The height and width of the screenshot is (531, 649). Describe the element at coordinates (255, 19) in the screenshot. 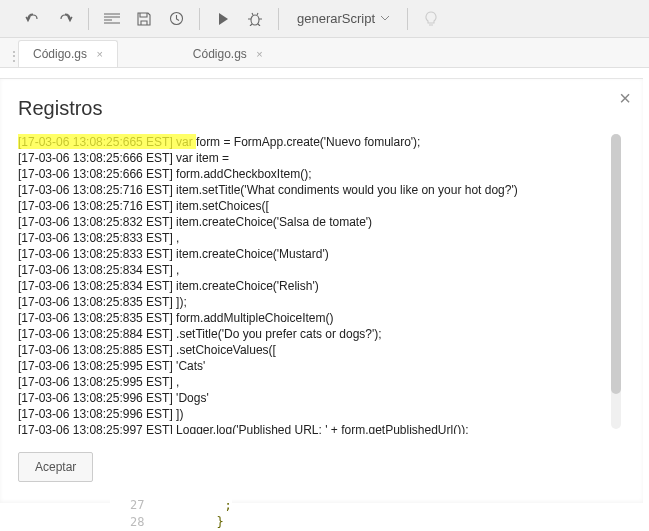

I see `debug-button` at that location.